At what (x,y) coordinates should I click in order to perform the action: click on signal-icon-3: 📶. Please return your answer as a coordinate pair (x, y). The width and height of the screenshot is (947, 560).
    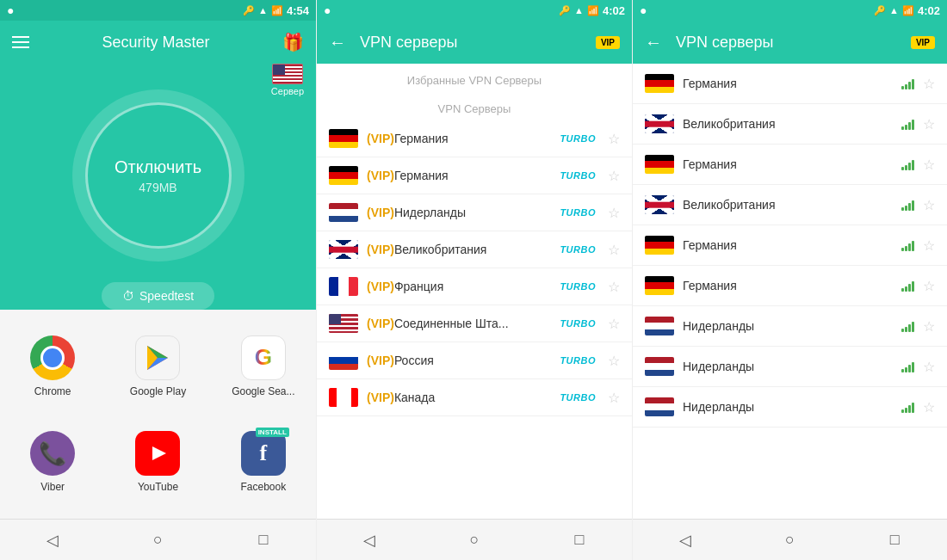
    Looking at the image, I should click on (908, 10).